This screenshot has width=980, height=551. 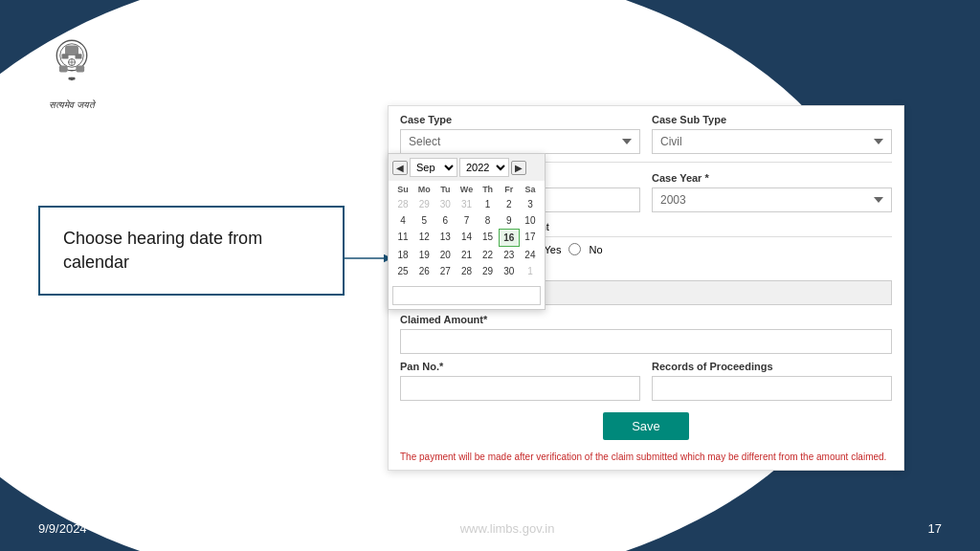 What do you see at coordinates (403, 220) in the screenshot?
I see `cal-day: 4` at bounding box center [403, 220].